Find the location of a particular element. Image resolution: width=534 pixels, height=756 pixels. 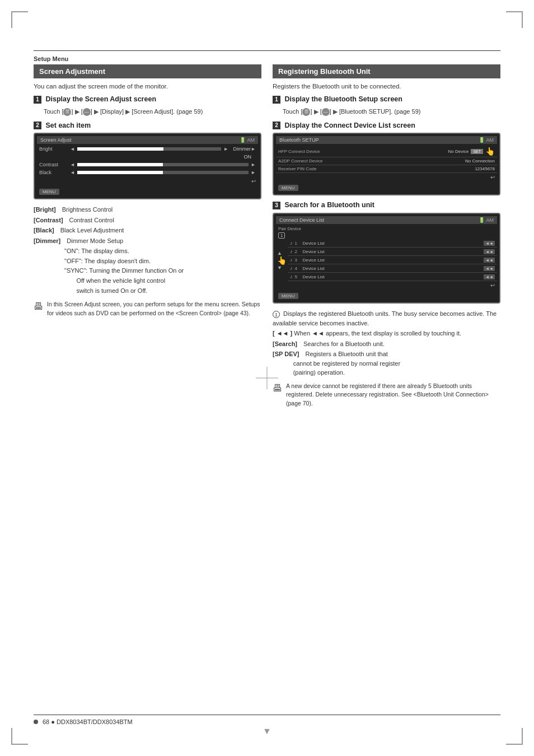

menu-icon-left: ☰ is located at coordinates (67, 112).